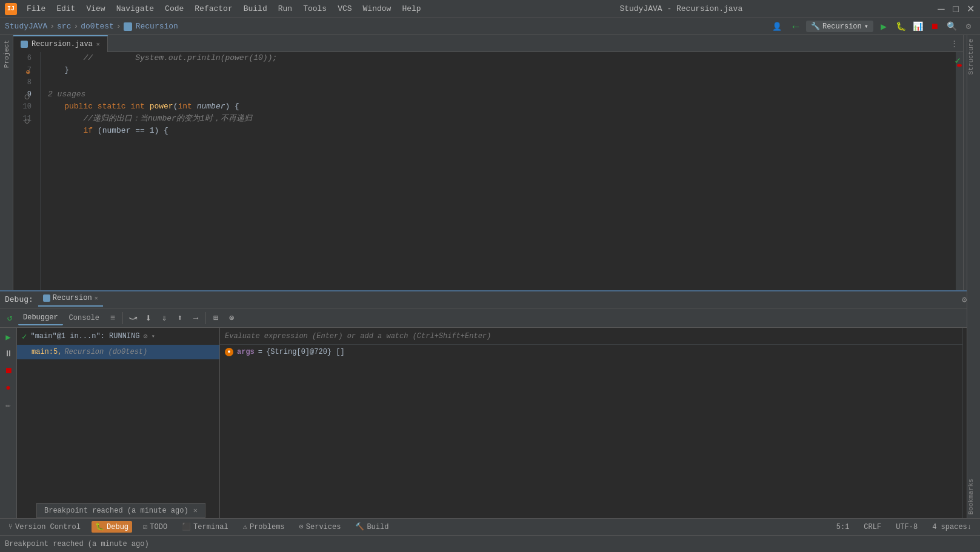 The height and width of the screenshot is (552, 980). What do you see at coordinates (196, 318) in the screenshot?
I see `run-to-cursor-button: →` at bounding box center [196, 318].